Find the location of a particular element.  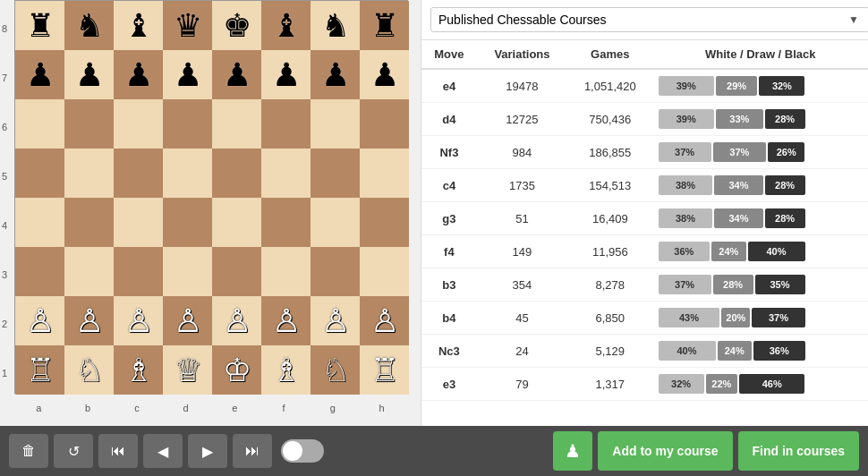

rank-labels: 87654321 is located at coordinates (7, 200).